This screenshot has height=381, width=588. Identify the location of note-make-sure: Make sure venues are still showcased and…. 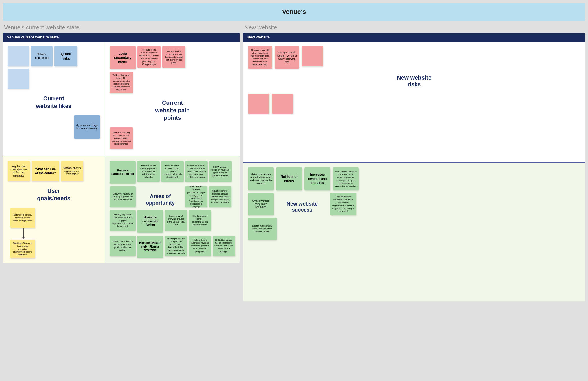
(261, 179).